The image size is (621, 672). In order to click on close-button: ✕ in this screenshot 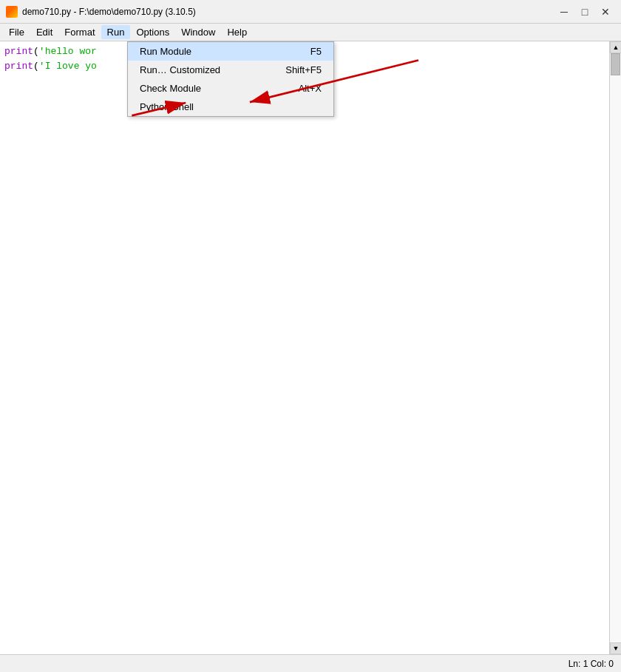, I will do `click(605, 12)`.